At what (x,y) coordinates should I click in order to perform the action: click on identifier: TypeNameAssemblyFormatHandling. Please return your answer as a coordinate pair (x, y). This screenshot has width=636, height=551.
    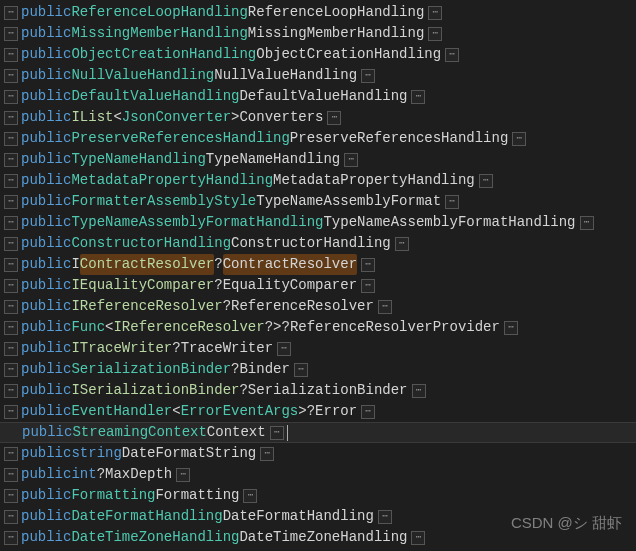
    Looking at the image, I should click on (449, 222).